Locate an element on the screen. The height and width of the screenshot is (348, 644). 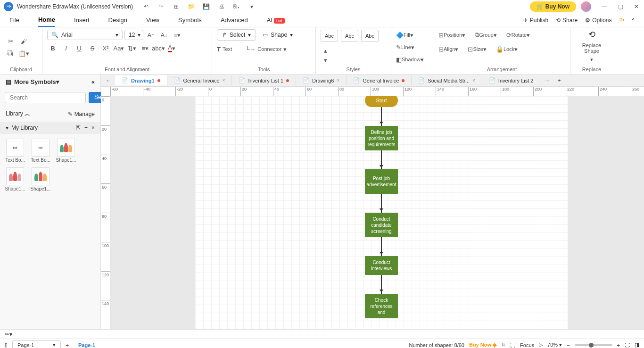
decrease-font-icon: A↓ is located at coordinates (164, 35).